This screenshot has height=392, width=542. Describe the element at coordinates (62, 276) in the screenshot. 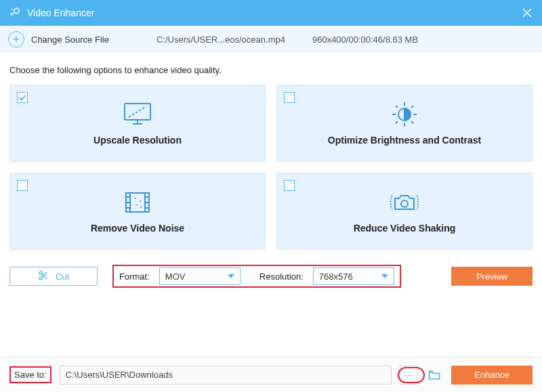

I see `cut-label: Cut` at that location.